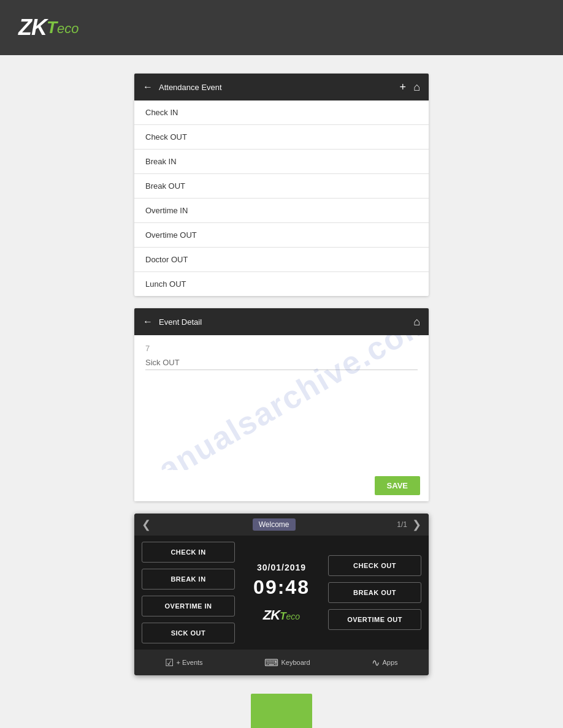 This screenshot has height=728, width=563. I want to click on device-logo-teco: Teco, so click(289, 616).